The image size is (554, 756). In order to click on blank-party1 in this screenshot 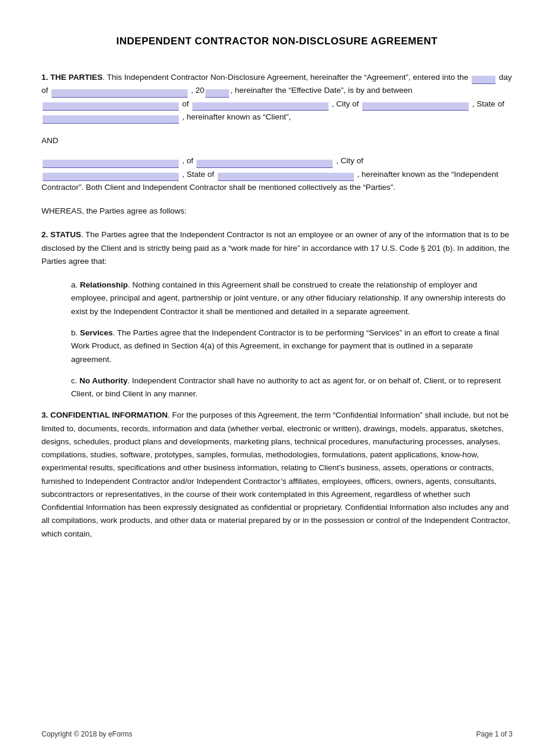, I will do `click(111, 106)`.